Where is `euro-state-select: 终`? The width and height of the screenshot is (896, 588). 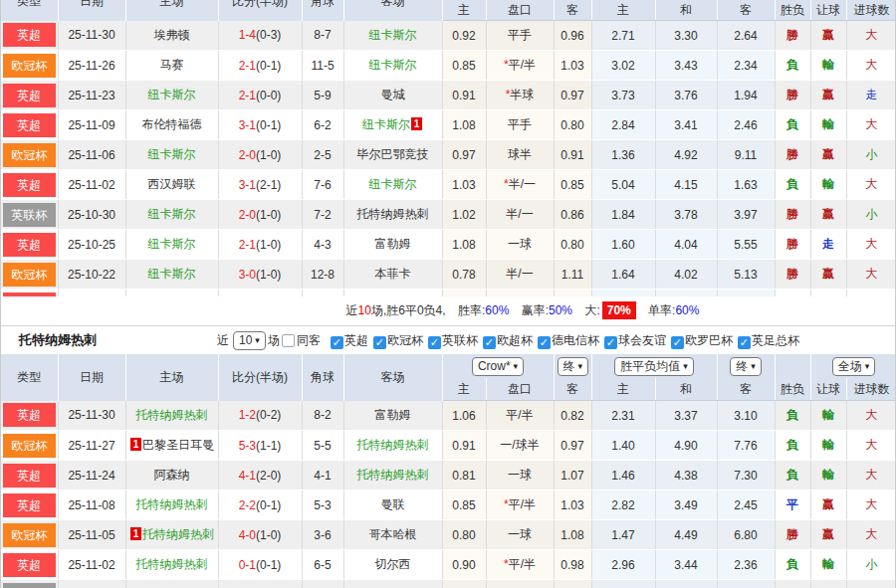
euro-state-select: 终 is located at coordinates (746, 366).